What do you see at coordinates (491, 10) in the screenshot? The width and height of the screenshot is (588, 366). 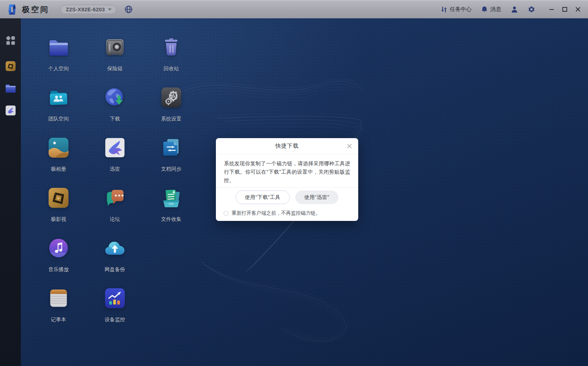 I see `messages-button: 消息` at bounding box center [491, 10].